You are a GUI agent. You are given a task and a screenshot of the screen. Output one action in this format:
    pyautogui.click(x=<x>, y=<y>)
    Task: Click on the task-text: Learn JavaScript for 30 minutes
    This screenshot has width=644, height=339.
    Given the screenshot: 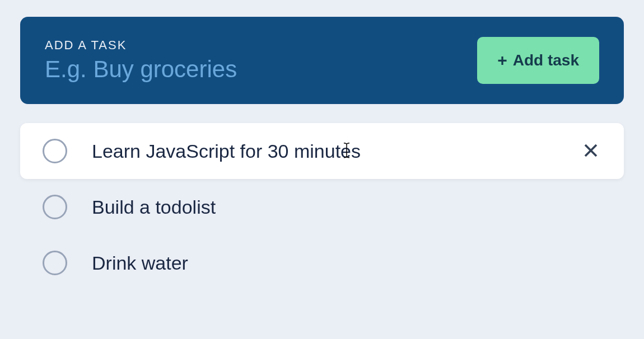 What is the action you would take?
    pyautogui.click(x=324, y=151)
    